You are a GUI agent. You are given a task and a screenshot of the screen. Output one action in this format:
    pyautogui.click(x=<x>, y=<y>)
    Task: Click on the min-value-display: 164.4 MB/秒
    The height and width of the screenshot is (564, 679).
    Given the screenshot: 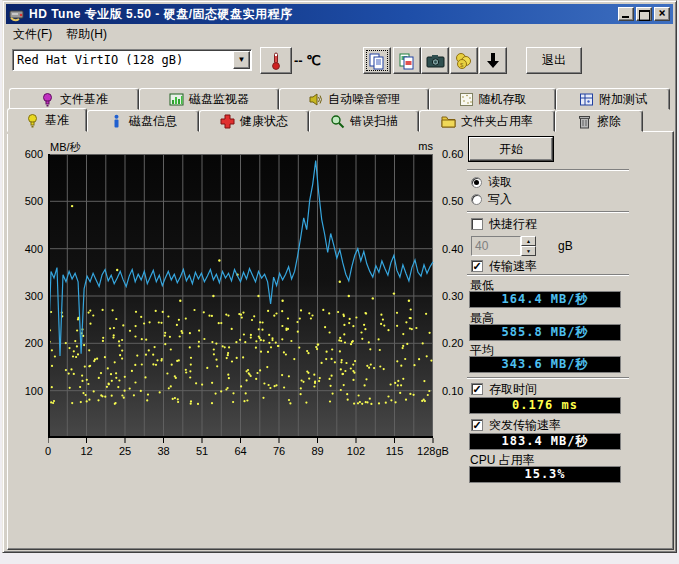 What is the action you would take?
    pyautogui.click(x=545, y=300)
    